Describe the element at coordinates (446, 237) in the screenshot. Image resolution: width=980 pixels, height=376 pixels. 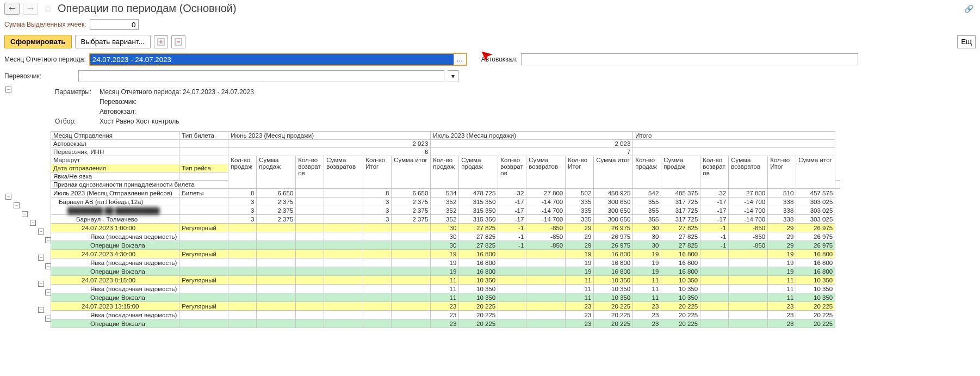
I see `table-row: Явка (посадочная ведомость)3027 825-1-85…` at that location.